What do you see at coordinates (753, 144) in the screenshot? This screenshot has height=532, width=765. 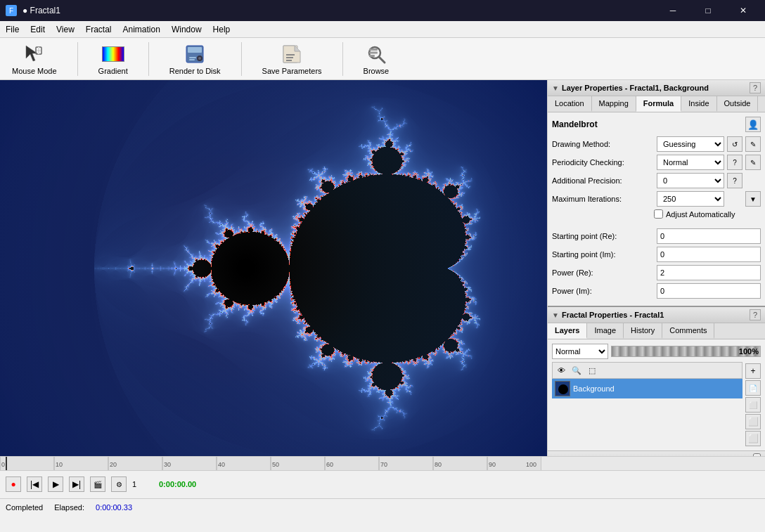 I see `drawing-method-edit-button: ✎` at bounding box center [753, 144].